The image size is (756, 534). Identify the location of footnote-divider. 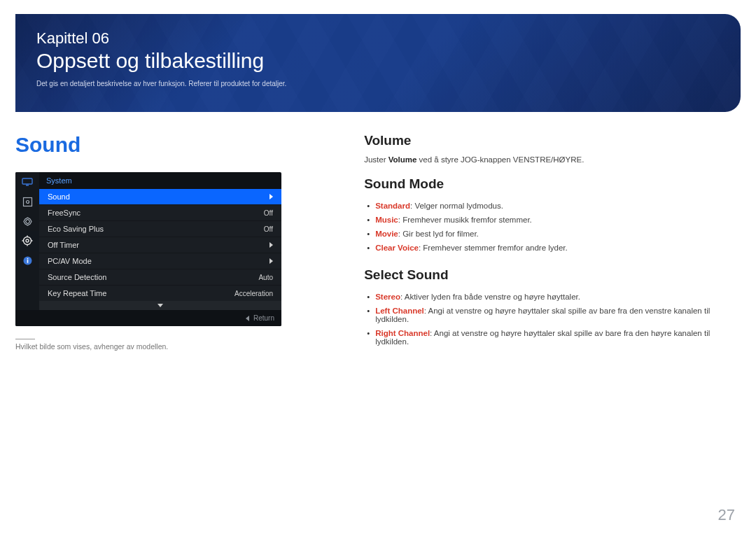
(25, 339).